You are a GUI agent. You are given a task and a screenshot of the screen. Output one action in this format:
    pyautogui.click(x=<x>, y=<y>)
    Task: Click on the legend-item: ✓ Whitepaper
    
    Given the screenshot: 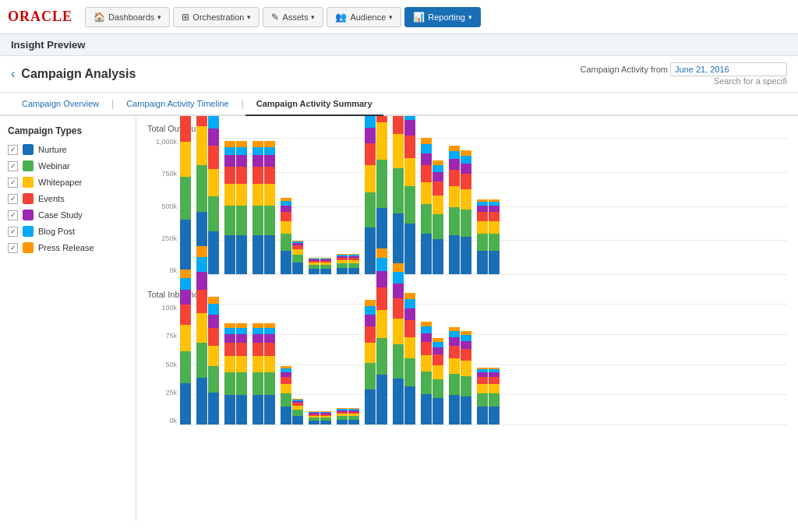 What is the action you would take?
    pyautogui.click(x=68, y=182)
    